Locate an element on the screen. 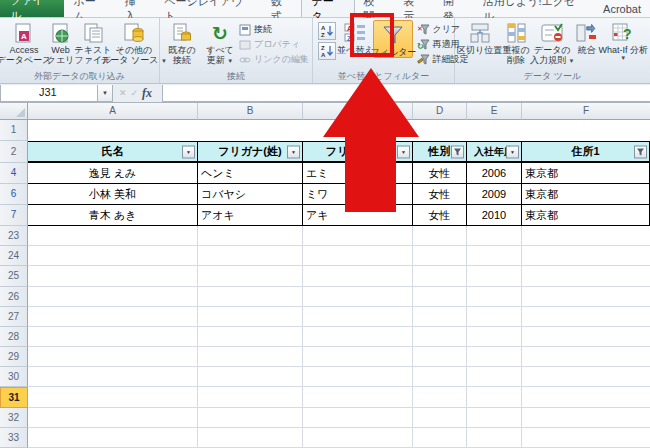 The image size is (650, 448). cell-furigana-sei: コバヤシ is located at coordinates (250, 194).